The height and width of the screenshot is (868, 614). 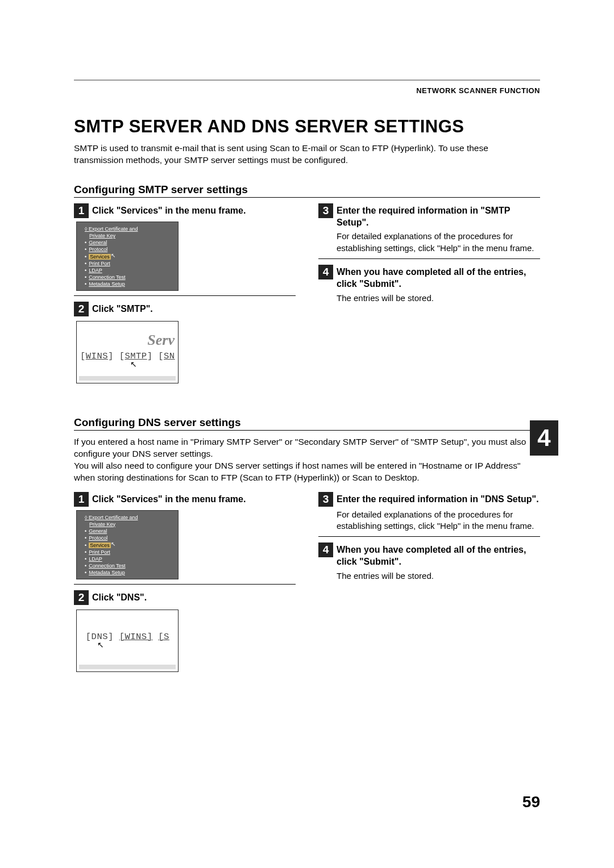 I want to click on step-row: 3 Enter the required information in "DNS…, so click(x=429, y=499).